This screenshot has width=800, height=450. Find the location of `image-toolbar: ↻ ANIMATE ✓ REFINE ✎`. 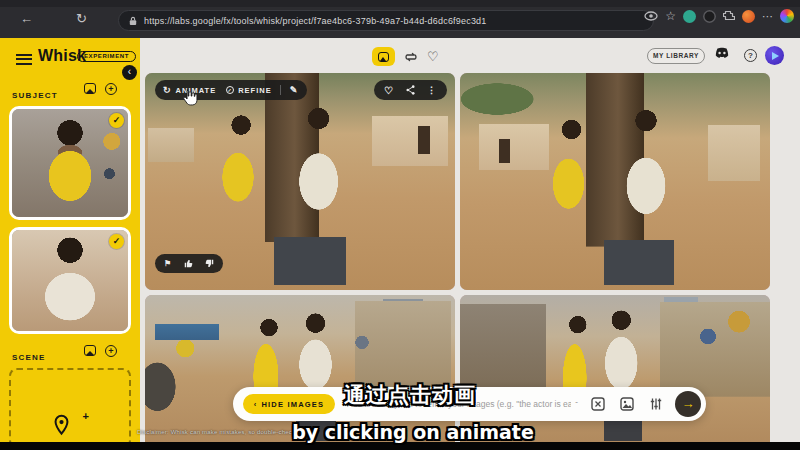

image-toolbar: ↻ ANIMATE ✓ REFINE ✎ is located at coordinates (231, 90).